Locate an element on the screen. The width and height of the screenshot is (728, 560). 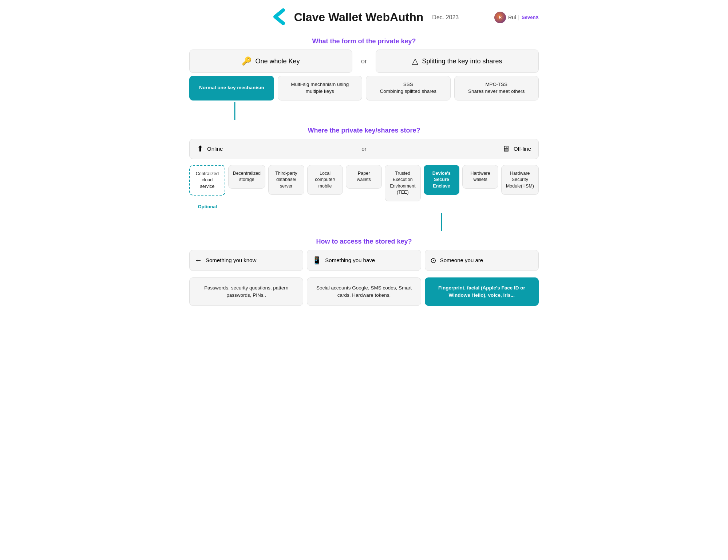
storage-row: Centralized cloud service Decentralized … is located at coordinates (364, 183).